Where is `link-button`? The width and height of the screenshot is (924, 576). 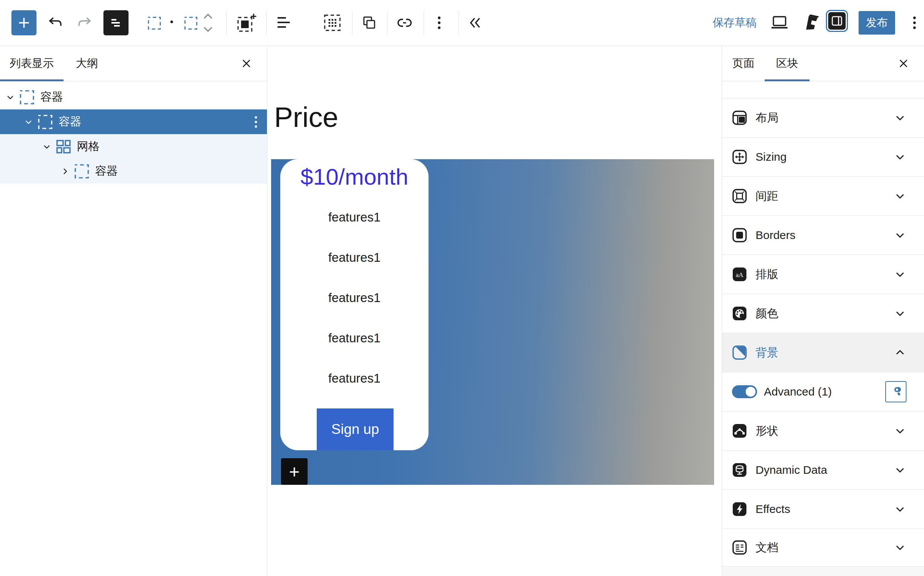 link-button is located at coordinates (404, 23).